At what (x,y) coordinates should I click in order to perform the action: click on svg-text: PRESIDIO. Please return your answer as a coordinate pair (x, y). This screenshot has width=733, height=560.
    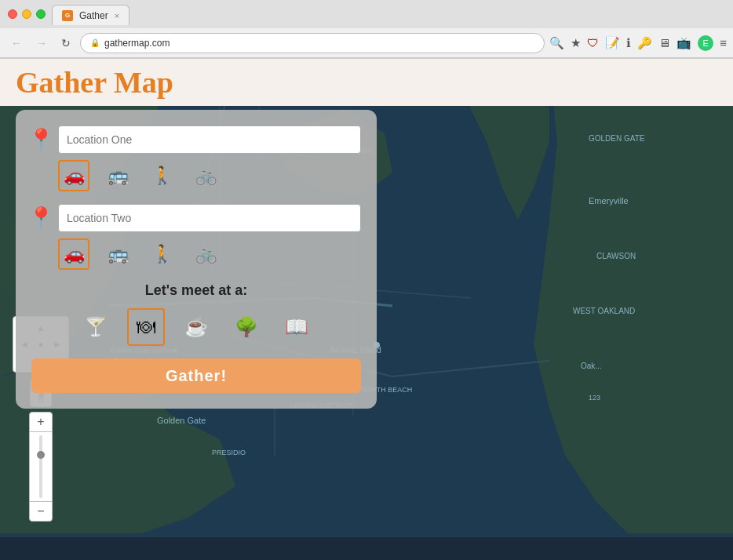
    Looking at the image, I should click on (229, 453).